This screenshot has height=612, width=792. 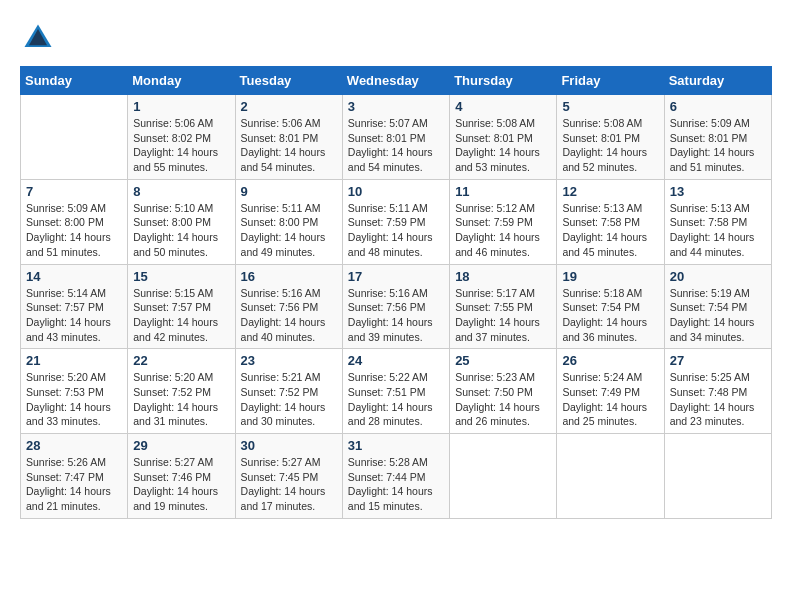 What do you see at coordinates (396, 306) in the screenshot?
I see `calendar-week-row: 14Sunrise: 5:14 AM Sunset: 7:57 PM Dayli…` at bounding box center [396, 306].